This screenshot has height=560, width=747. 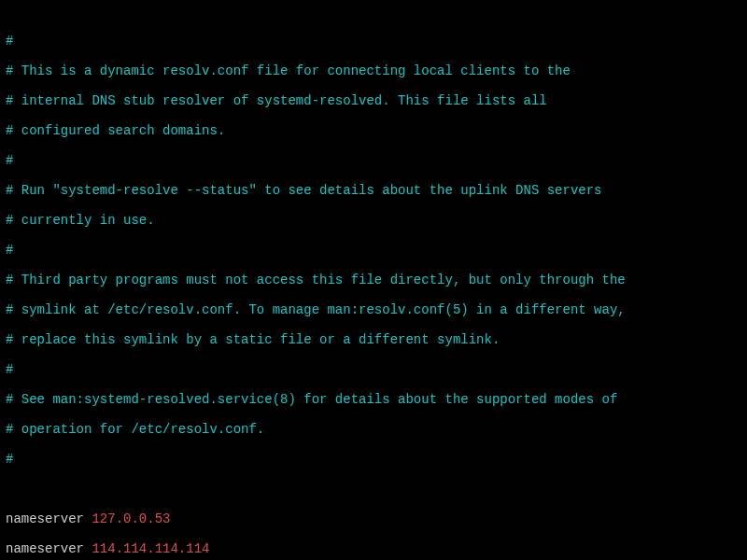 What do you see at coordinates (374, 429) in the screenshot?
I see `comment-line: # operation for /etc/resolv.conf.` at bounding box center [374, 429].